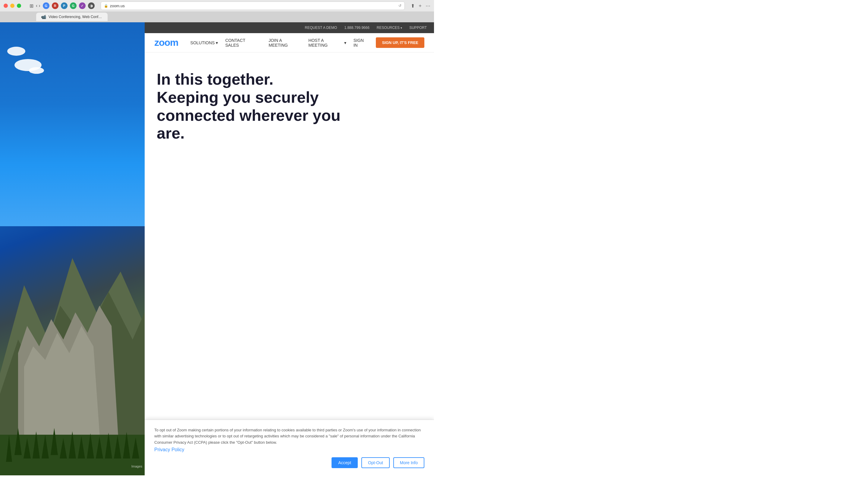 Image resolution: width=868 pixels, height=488 pixels. Describe the element at coordinates (262, 106) in the screenshot. I see `hero-headline: In this together. Keeping you securely c…` at that location.